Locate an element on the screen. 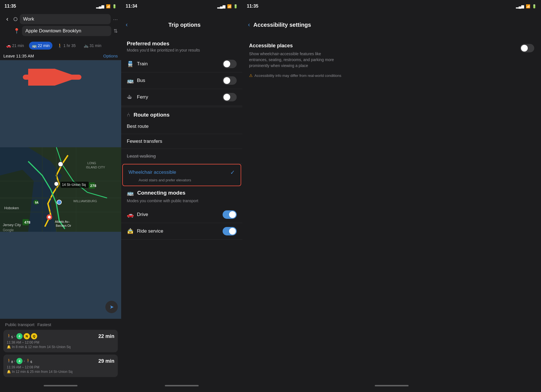 This screenshot has width=541, height=392. connecting-modes-sub: Modes you combine with public transport is located at coordinates (182, 202).